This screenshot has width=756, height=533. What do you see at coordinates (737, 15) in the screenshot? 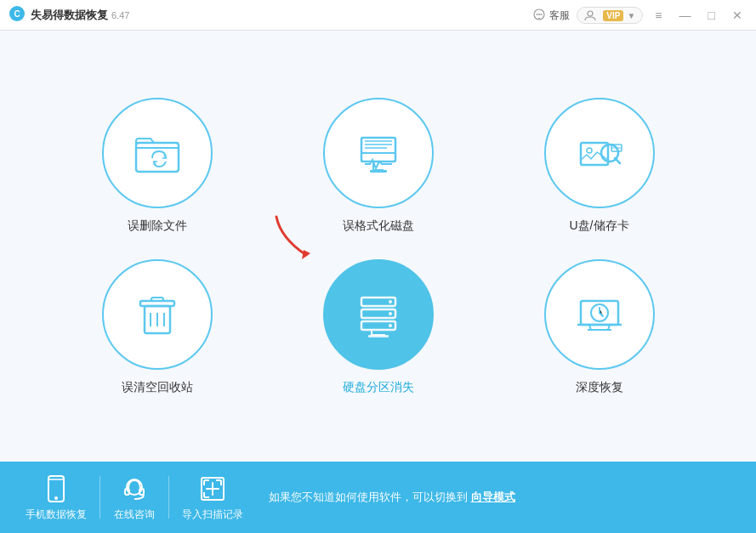
I see `close-button: ✕` at bounding box center [737, 15].